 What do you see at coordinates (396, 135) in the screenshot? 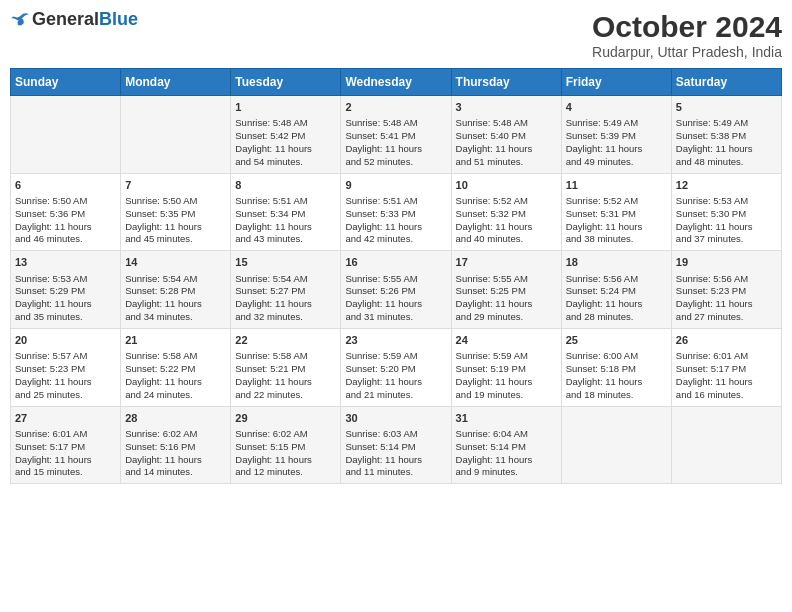
I see `calendar-week-row: 1Sunrise: 5:48 AM Sunset: 5:42 PM Daylig…` at bounding box center [396, 135].